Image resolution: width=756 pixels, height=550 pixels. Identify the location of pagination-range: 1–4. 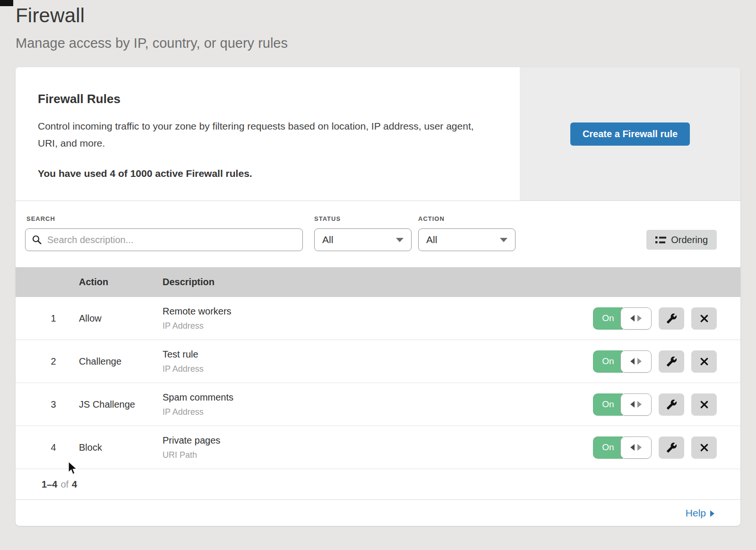
(49, 484).